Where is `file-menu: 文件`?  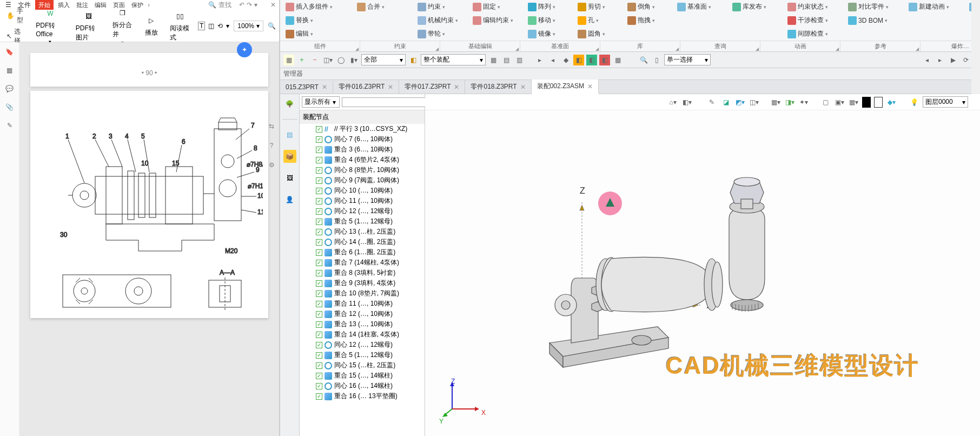 file-menu: 文件 is located at coordinates (24, 5).